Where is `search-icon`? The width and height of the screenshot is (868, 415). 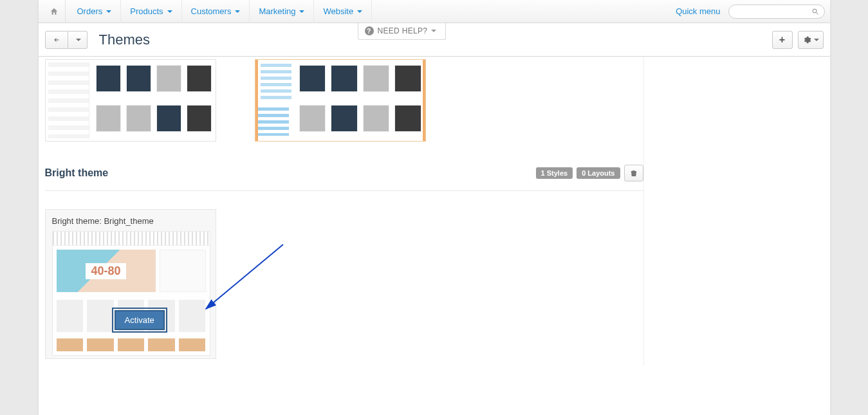 search-icon is located at coordinates (815, 12).